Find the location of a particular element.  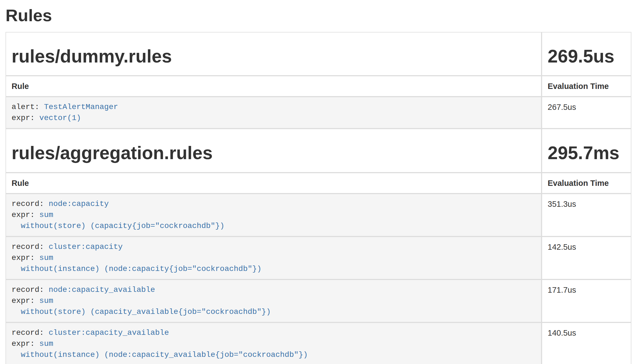

rule-definition-cell: record: node:capacity_availableexpr: sum… is located at coordinates (274, 301).